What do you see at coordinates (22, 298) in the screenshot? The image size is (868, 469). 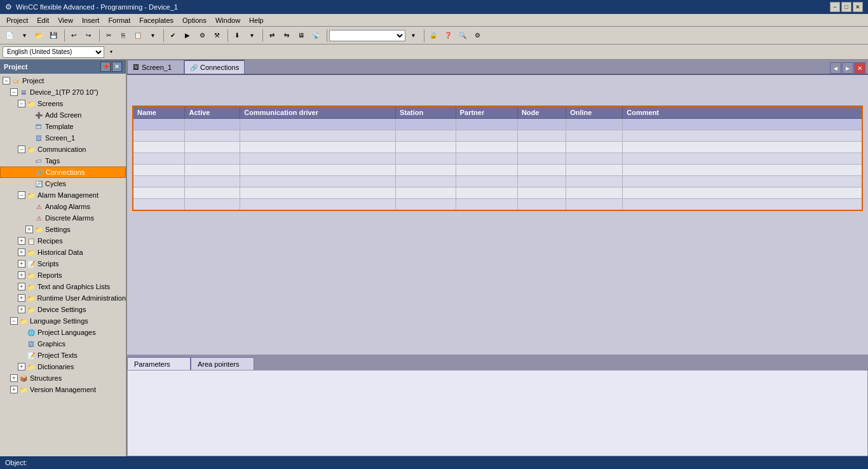 I see `expand-runtime: +` at bounding box center [22, 298].